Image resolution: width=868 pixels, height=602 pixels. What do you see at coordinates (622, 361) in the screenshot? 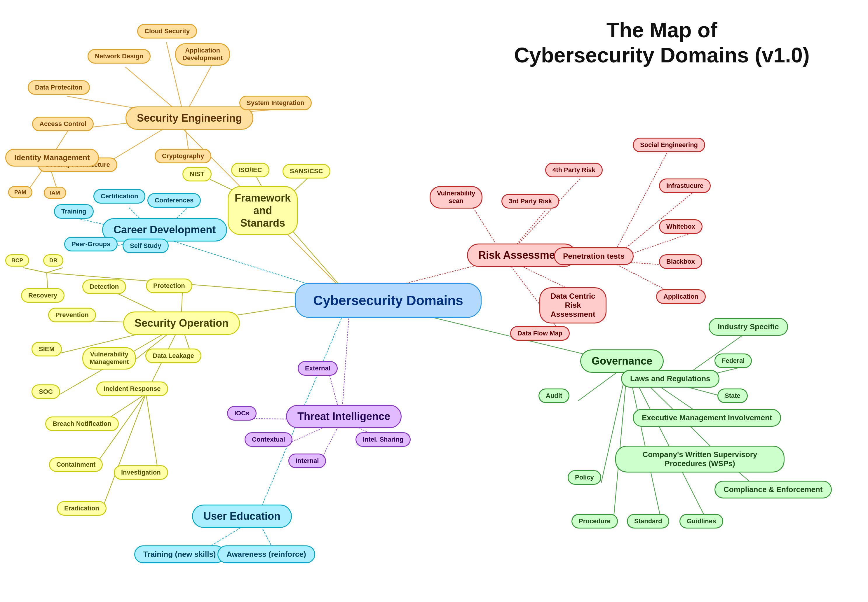
I see `node-governance: Governance` at bounding box center [622, 361].